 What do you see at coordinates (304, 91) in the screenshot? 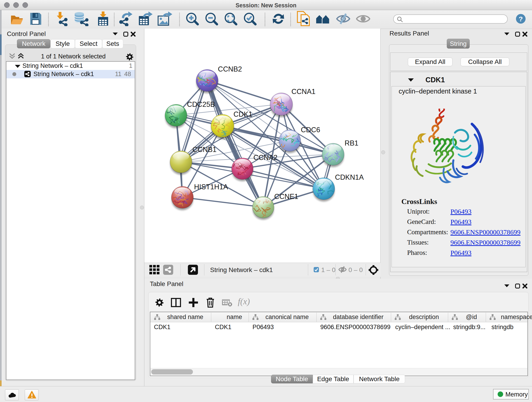
I see `svg-text: CCNA1` at bounding box center [304, 91].